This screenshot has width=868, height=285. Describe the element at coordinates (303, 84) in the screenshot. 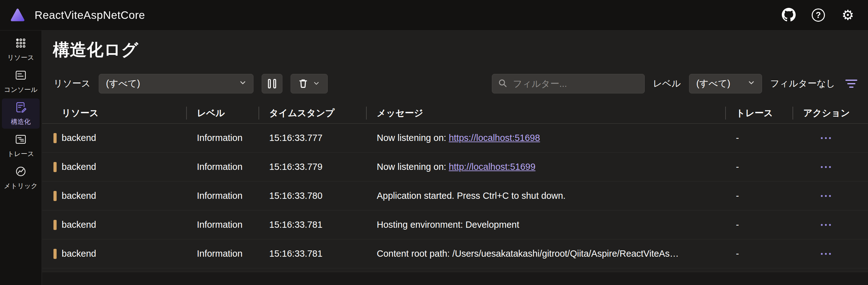

I see `trash-icon` at that location.